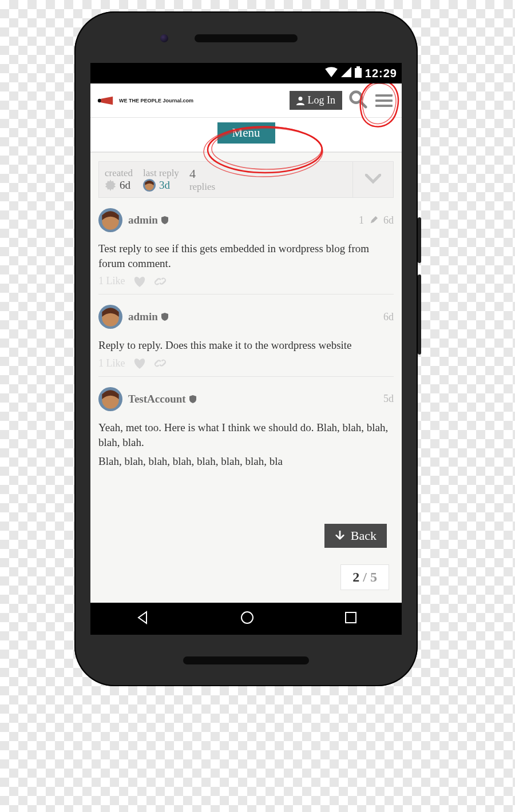 The width and height of the screenshot is (515, 812). Describe the element at coordinates (322, 101) in the screenshot. I see `login-label: Log In` at that location.